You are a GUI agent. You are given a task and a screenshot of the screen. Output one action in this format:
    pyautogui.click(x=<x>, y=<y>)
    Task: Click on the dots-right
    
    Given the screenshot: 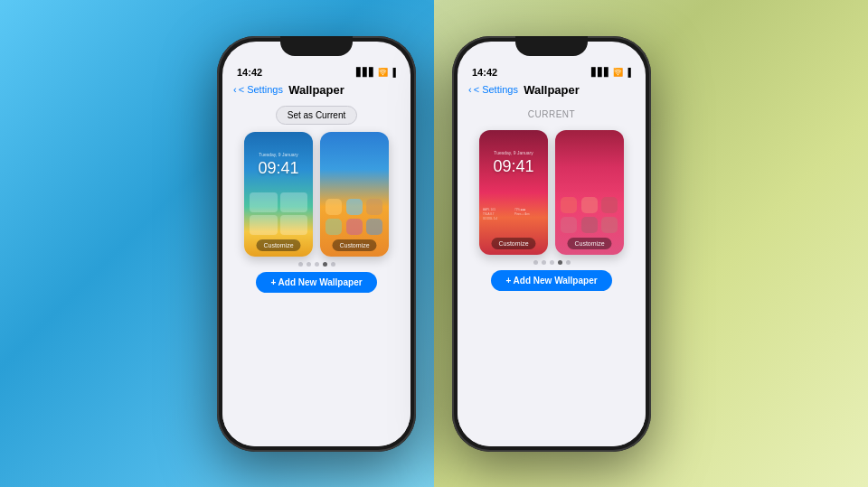 What is the action you would take?
    pyautogui.click(x=552, y=262)
    